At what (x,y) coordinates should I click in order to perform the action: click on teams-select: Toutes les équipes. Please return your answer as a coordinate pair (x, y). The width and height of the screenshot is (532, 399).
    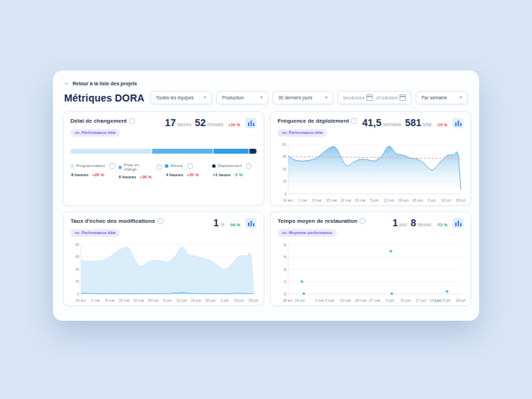
    Looking at the image, I should click on (181, 97).